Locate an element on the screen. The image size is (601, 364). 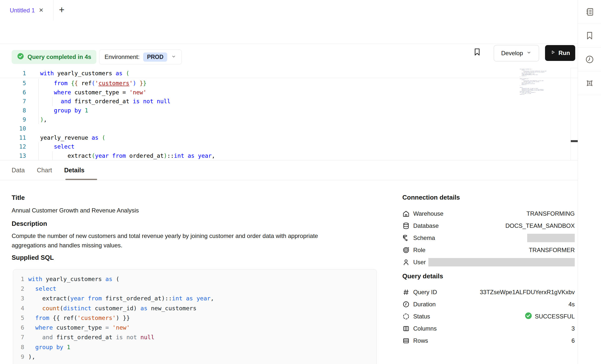
code-line-12: 12 select is located at coordinates (285, 147).